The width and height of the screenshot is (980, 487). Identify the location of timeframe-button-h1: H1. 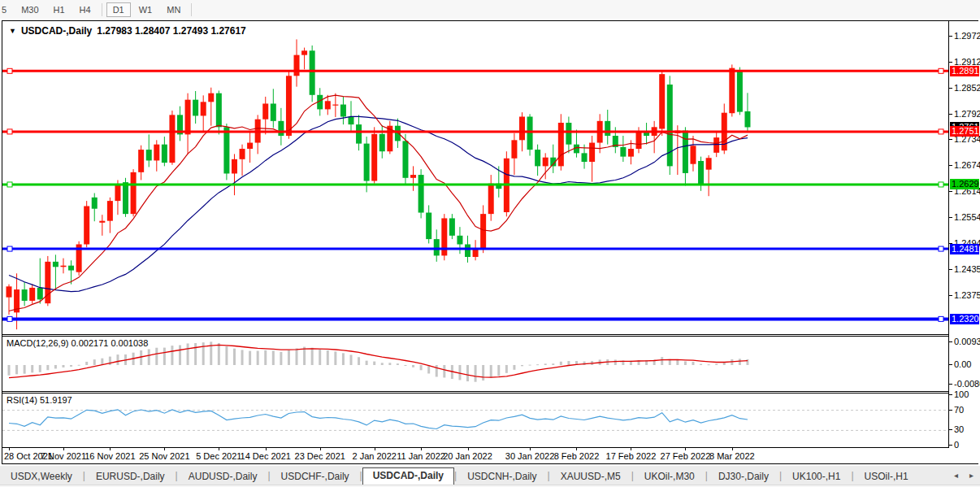
(59, 10).